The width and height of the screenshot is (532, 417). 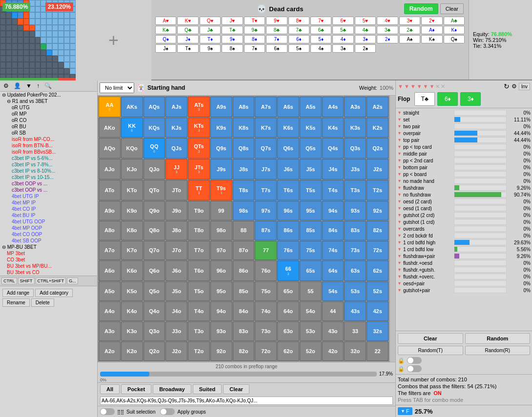 I want to click on card-2s: 2♠, so click(x=365, y=49).